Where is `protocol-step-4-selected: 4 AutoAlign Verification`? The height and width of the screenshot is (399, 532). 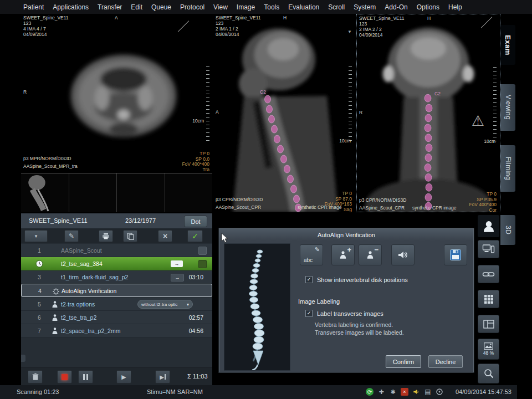
protocol-step-4-selected: 4 AutoAlign Verification is located at coordinates (116, 290).